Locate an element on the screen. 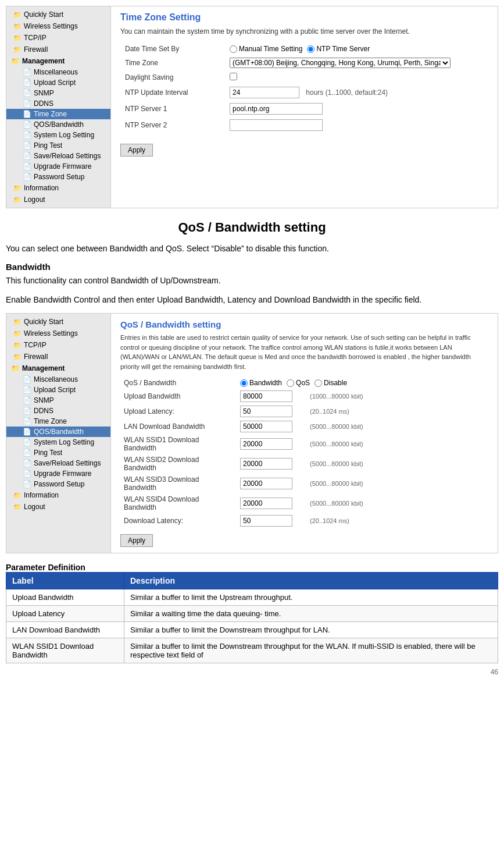  sidebar-item-tcpip: 📁 TCP/IP is located at coordinates (58, 38).